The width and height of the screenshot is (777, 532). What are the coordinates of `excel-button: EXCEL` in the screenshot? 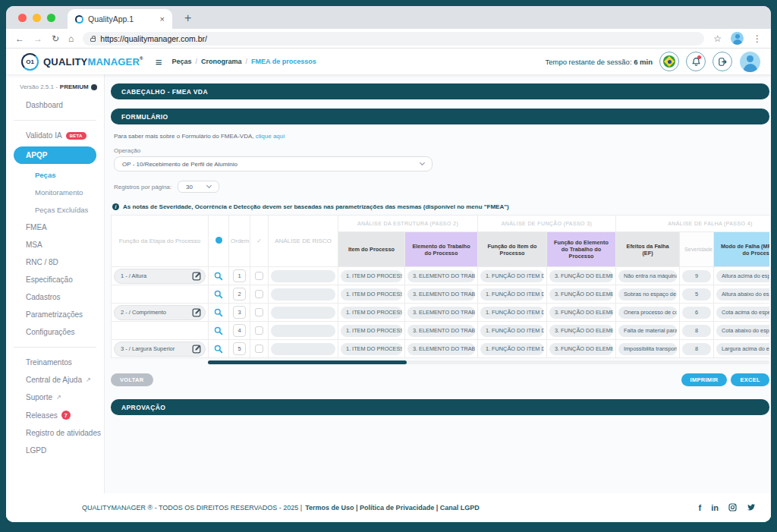 It's located at (750, 379).